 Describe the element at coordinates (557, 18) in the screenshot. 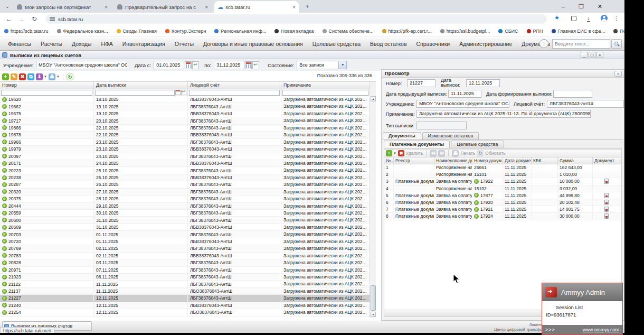

I see `bookmark-star-icon: ★` at that location.